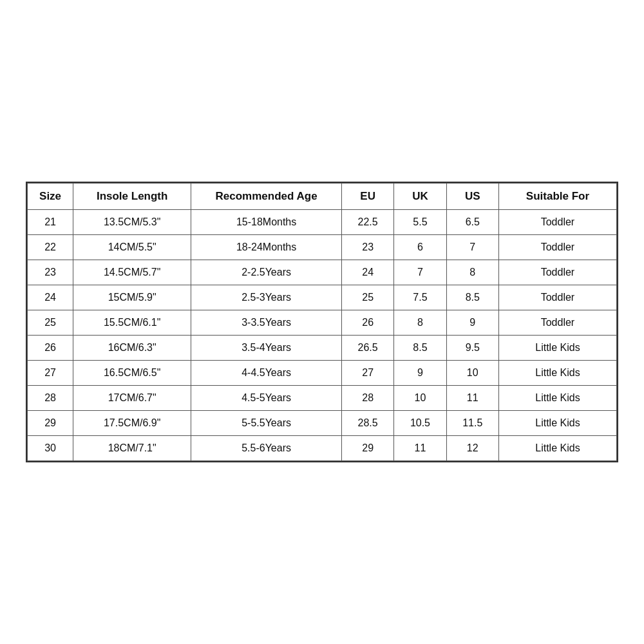  What do you see at coordinates (50, 223) in the screenshot?
I see `table-cell: 21` at bounding box center [50, 223].